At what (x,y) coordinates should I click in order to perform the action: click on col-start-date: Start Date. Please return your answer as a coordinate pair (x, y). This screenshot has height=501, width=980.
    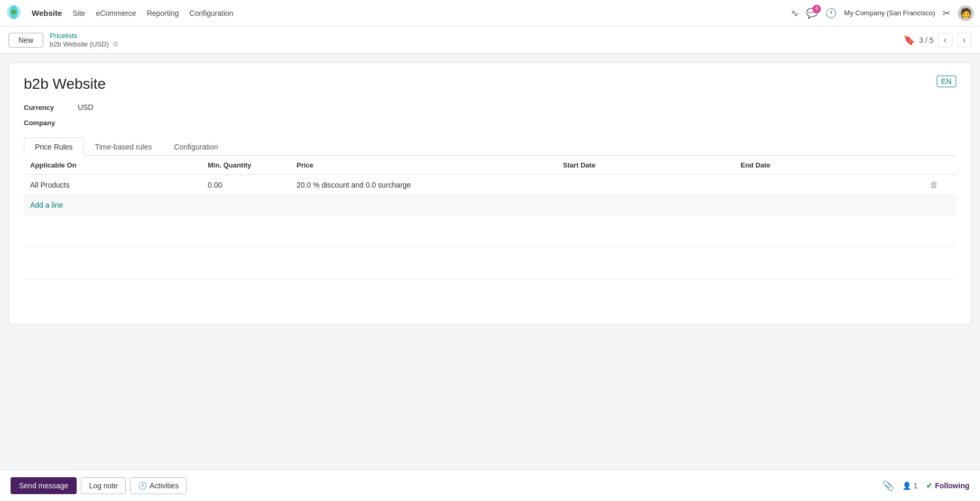
    Looking at the image, I should click on (652, 165).